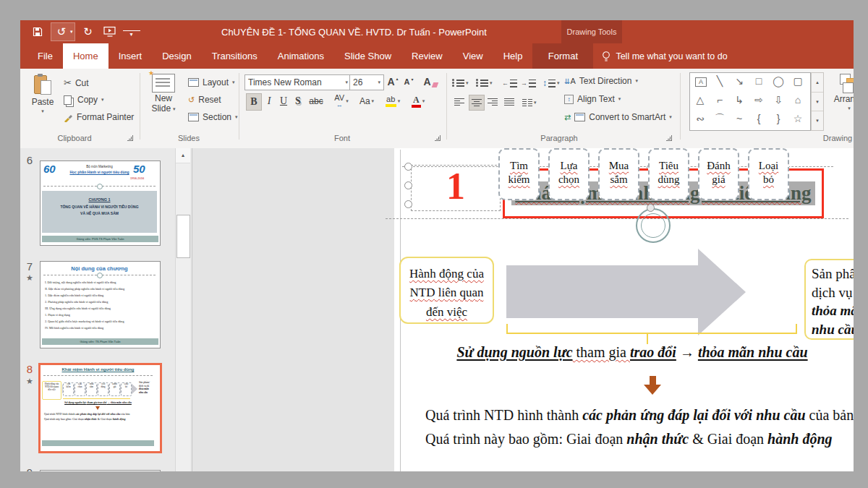 The image size is (868, 488). Describe the element at coordinates (427, 56) in the screenshot. I see `tab-review: Review` at that location.